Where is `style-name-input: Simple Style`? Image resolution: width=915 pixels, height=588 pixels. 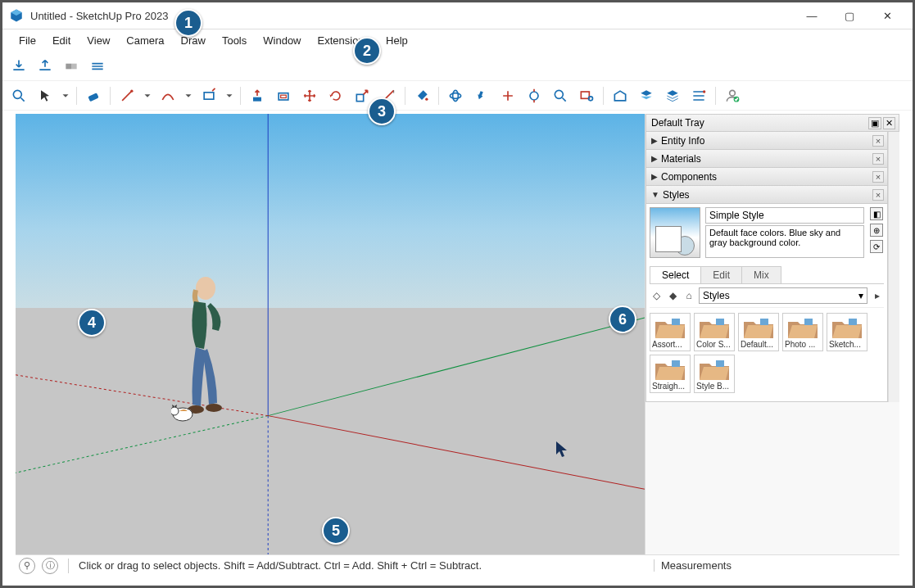
style-name-input: Simple Style is located at coordinates (785, 215).